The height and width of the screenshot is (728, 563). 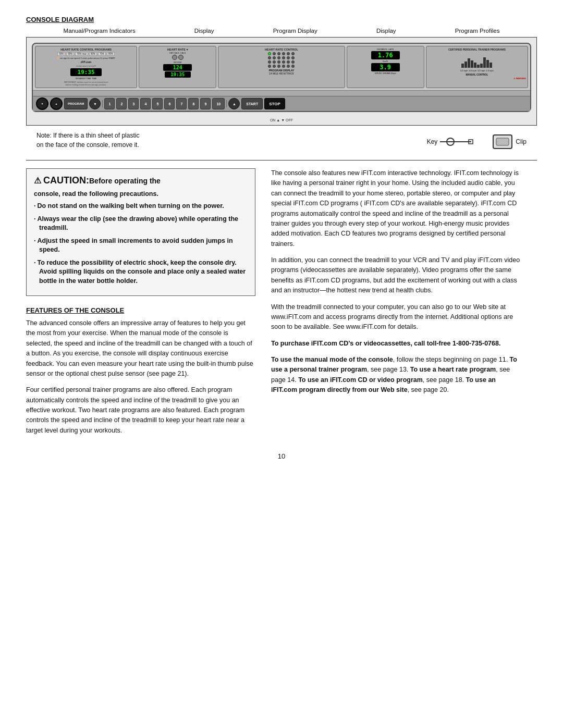 What do you see at coordinates (178, 75) in the screenshot?
I see `panel-cl-time: 19:35` at bounding box center [178, 75].